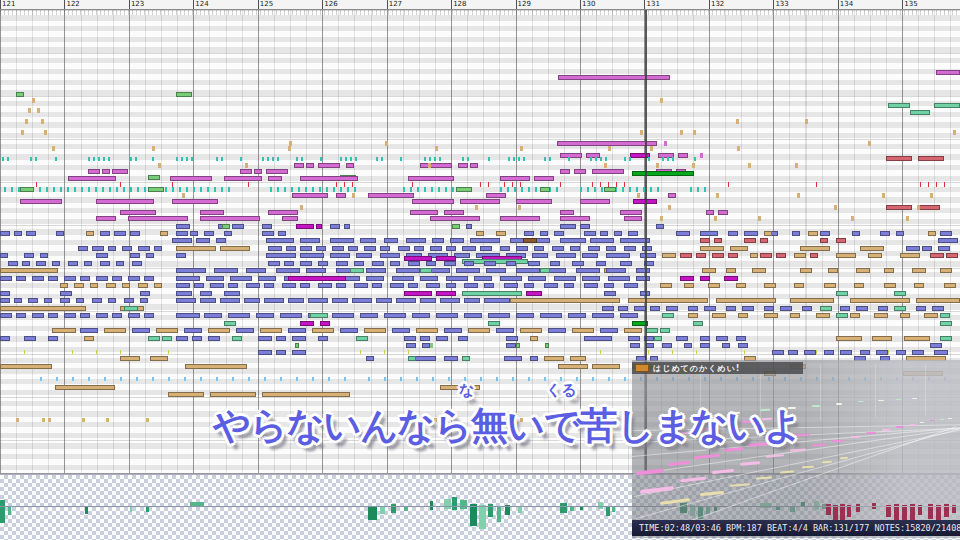 The height and width of the screenshot is (540, 960). I want to click on bar-number: 122, so click(72, 4).